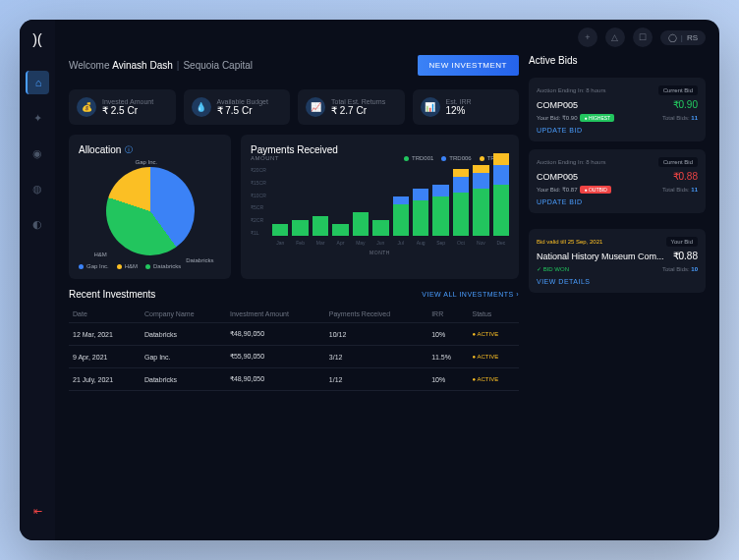  Describe the element at coordinates (161, 65) in the screenshot. I see `welcome-text: Welcome Avinash Dash|Sequoia Capital` at that location.